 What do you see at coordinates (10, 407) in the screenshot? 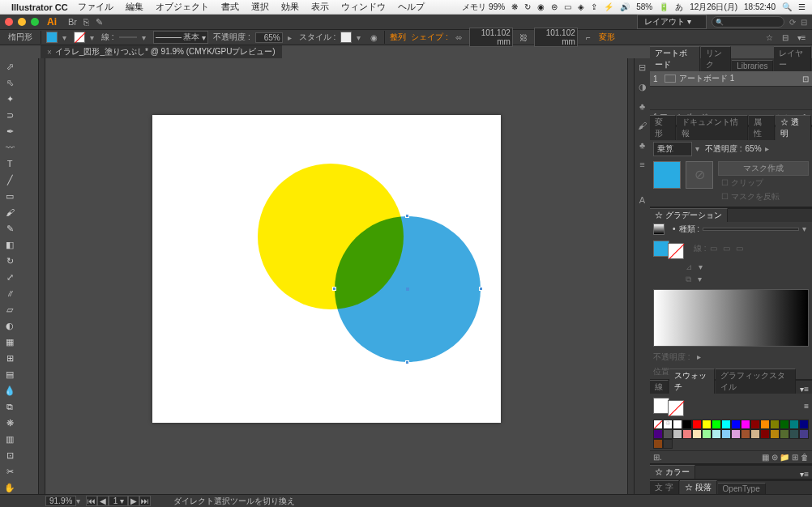
I see `blend-tool: ⧉` at bounding box center [10, 407].